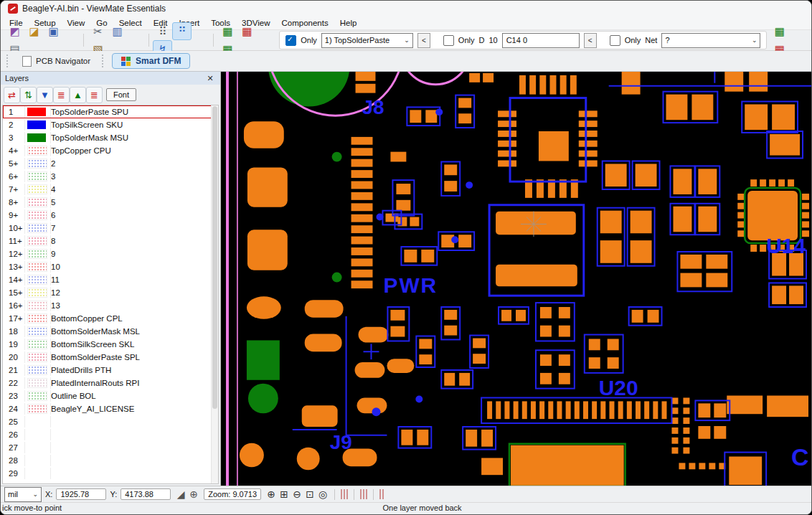 The height and width of the screenshot is (515, 812). What do you see at coordinates (110, 189) in the screenshot?
I see `layer-row: 7+4` at bounding box center [110, 189].